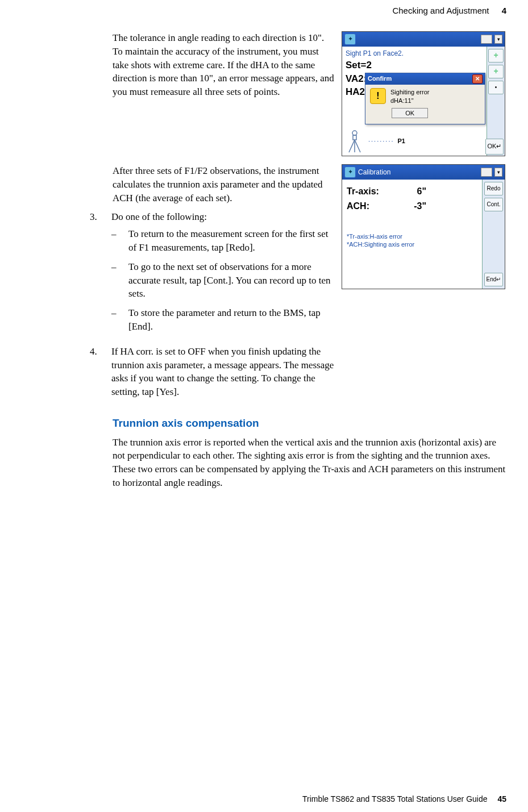  Describe the element at coordinates (440, 10) in the screenshot. I see `section-title: Checking and Adjustment` at that location.